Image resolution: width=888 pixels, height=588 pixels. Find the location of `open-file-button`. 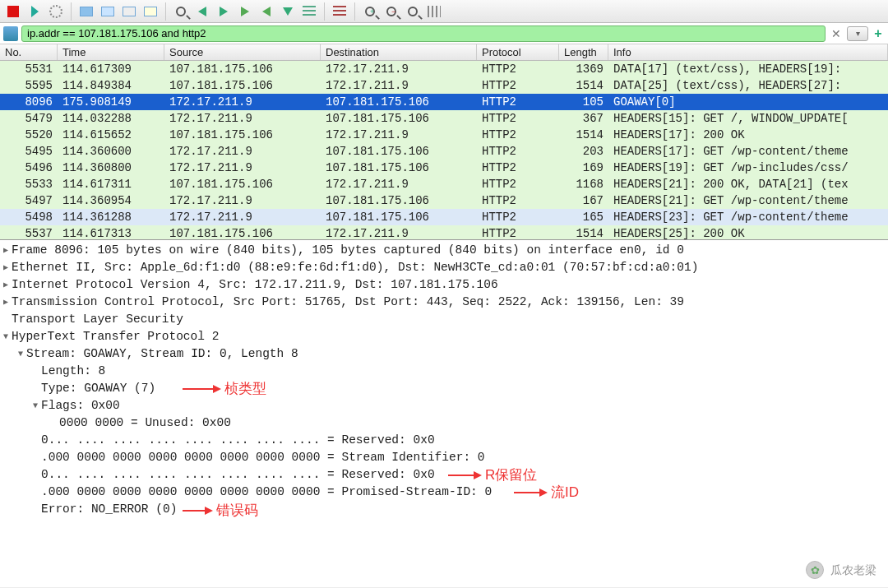

open-file-button is located at coordinates (86, 12).